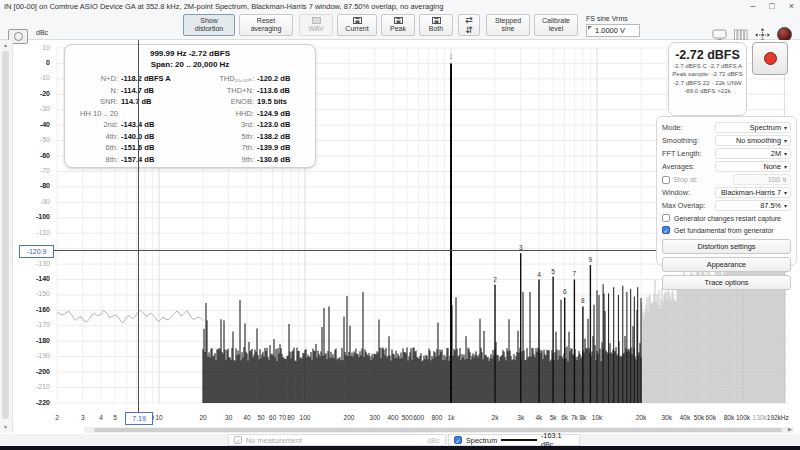  I want to click on generator-restart-checkbox: Generator changes restart capture, so click(726, 218).